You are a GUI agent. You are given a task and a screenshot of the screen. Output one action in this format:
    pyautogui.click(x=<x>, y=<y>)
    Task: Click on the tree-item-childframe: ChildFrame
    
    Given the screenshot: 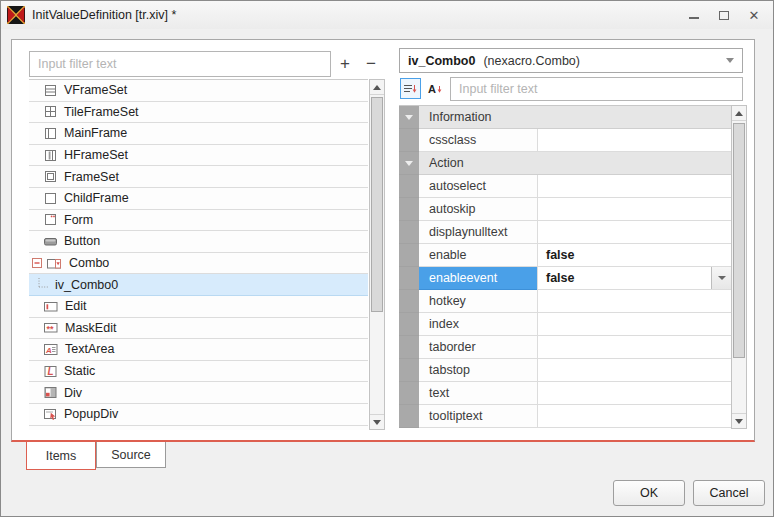 What is the action you would take?
    pyautogui.click(x=198, y=199)
    